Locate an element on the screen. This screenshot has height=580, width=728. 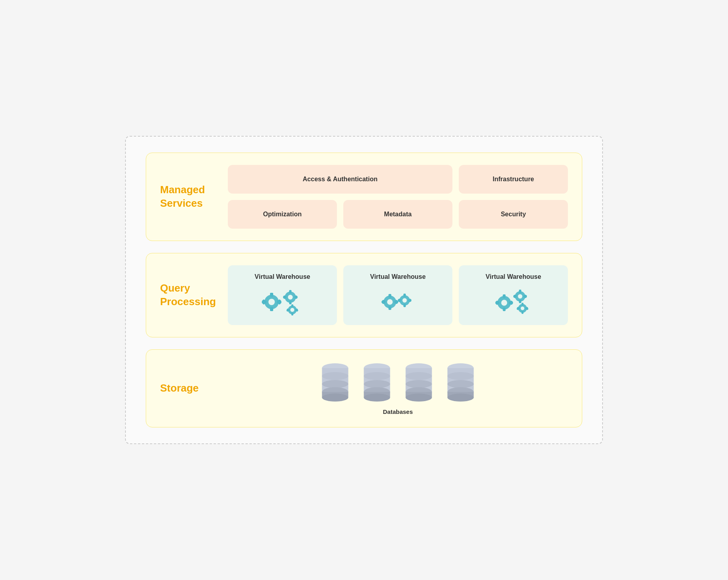
databases-container: Databases is located at coordinates (398, 388).